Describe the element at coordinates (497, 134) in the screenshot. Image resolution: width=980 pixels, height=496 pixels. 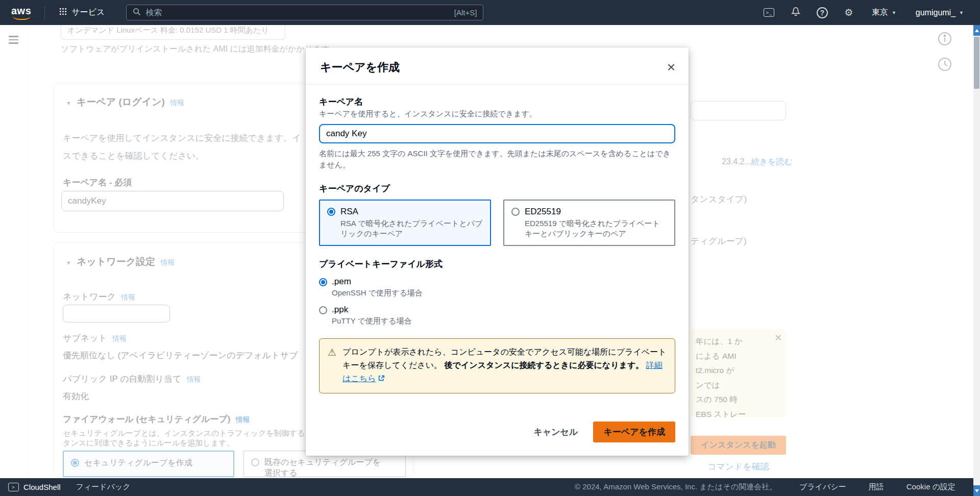
I see `keypair-name-input` at that location.